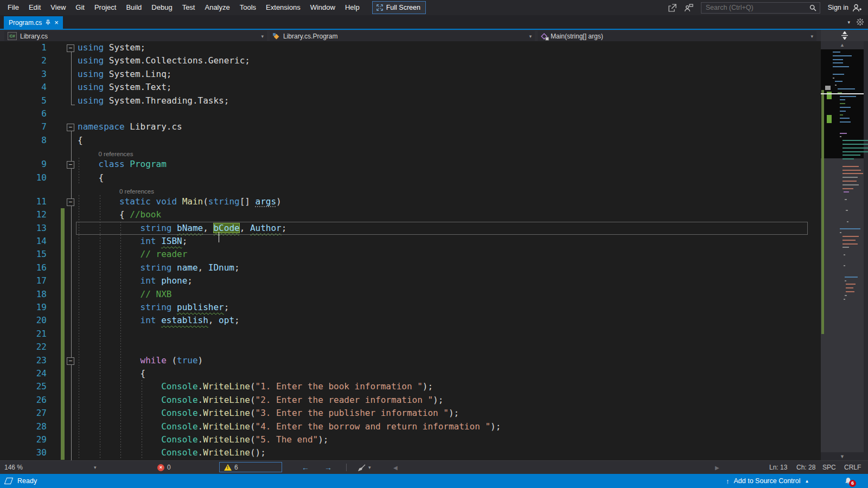 This screenshot has height=488, width=868. What do you see at coordinates (410, 334) in the screenshot?
I see `code-line-21: 21` at bounding box center [410, 334].